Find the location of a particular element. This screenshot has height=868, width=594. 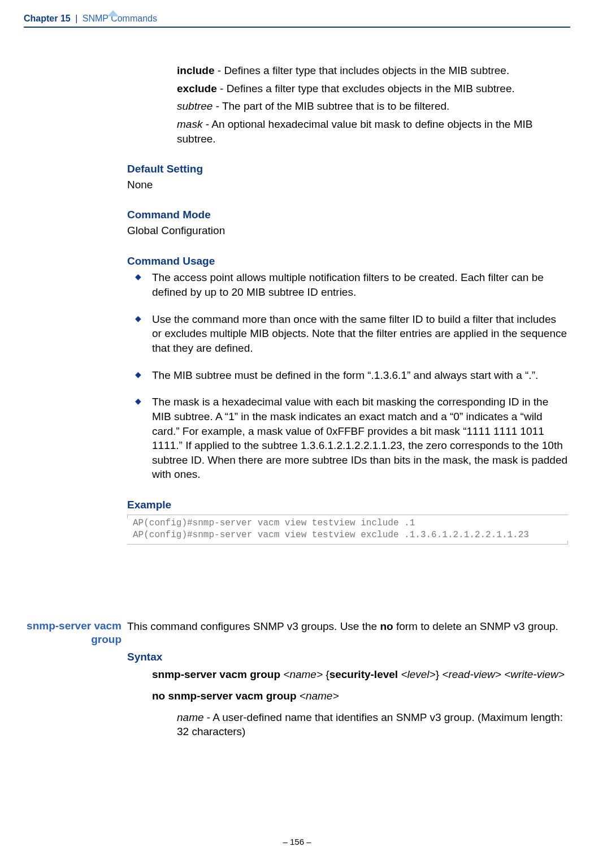

default-setting-head: Default Setting is located at coordinates (348, 169).